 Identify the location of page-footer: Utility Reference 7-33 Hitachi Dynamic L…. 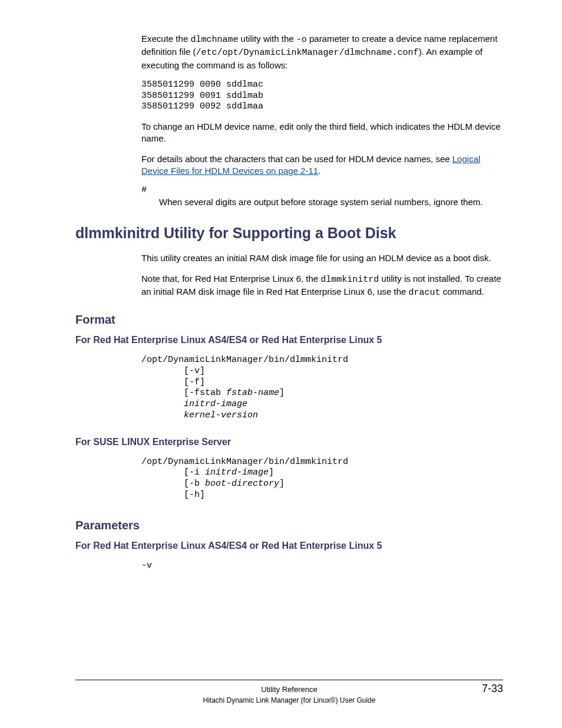
(289, 692).